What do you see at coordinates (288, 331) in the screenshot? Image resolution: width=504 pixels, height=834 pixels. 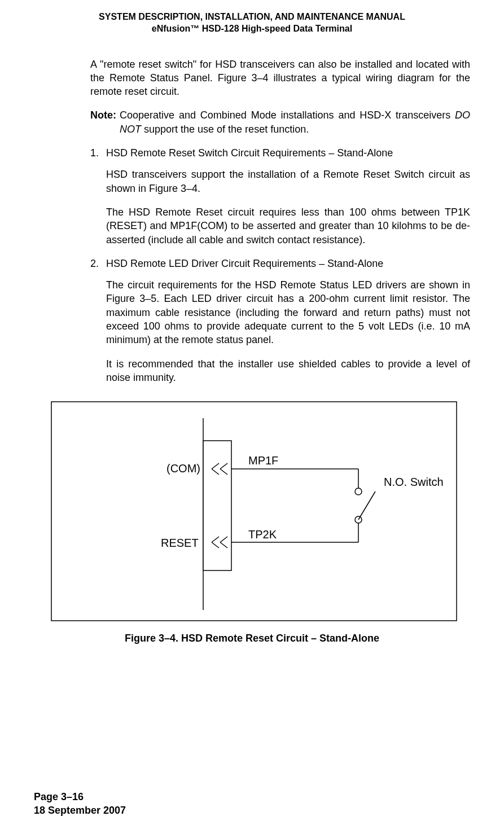 I see `item2-body: The circuit requirements for the HSD Rem…` at bounding box center [288, 331].